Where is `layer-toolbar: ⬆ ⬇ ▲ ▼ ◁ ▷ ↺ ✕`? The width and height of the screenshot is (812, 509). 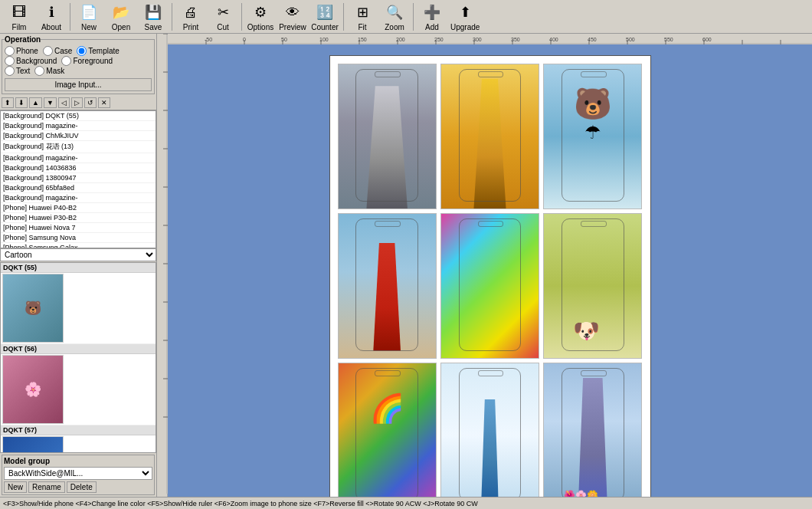
layer-toolbar: ⬆ ⬇ ▲ ▼ ◁ ▷ ↺ ✕ is located at coordinates (78, 103).